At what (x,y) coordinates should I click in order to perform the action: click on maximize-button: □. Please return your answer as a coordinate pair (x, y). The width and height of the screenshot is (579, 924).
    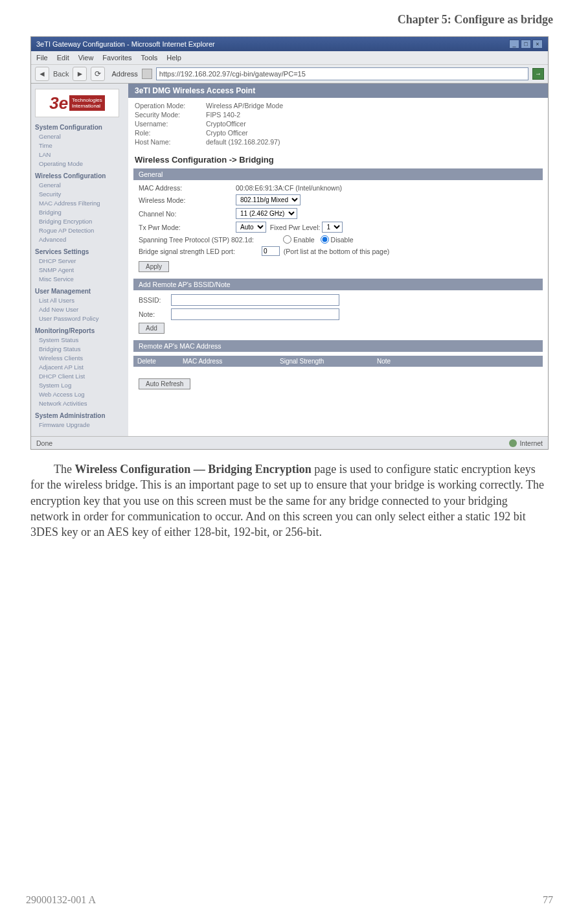
    Looking at the image, I should click on (526, 44).